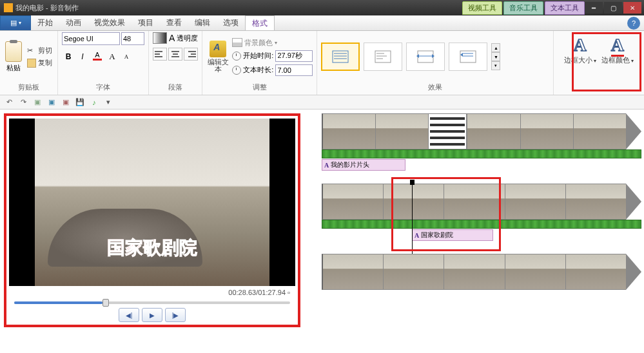 This screenshot has height=353, width=644. I want to click on italic-button: I, so click(83, 57).